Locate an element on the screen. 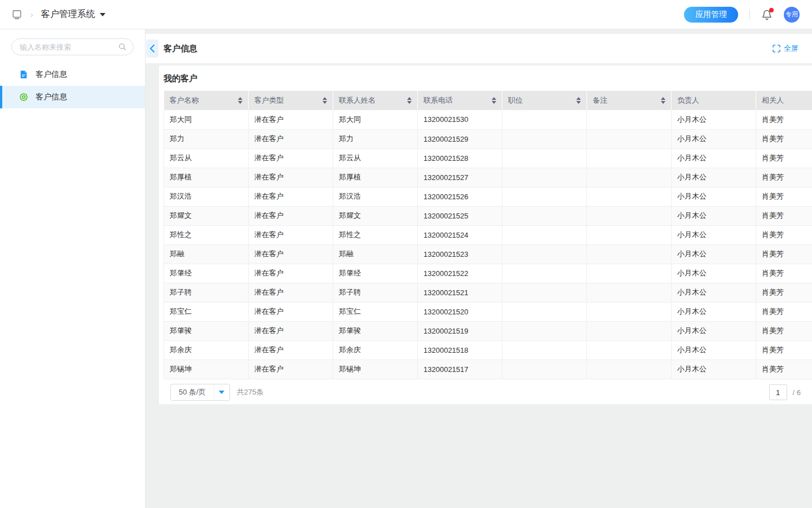 The image size is (812, 508). search-input is located at coordinates (72, 47).